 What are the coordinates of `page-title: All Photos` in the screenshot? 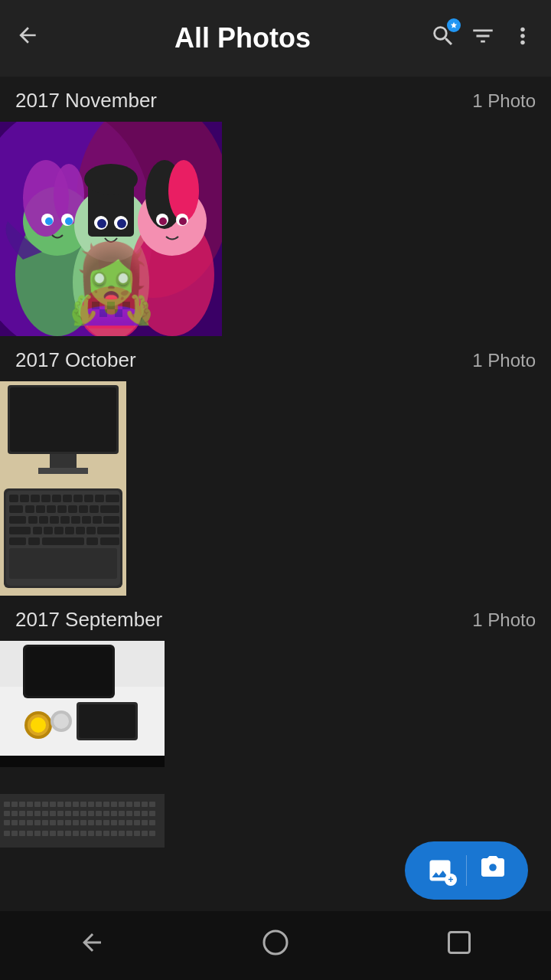 It's located at (243, 38).